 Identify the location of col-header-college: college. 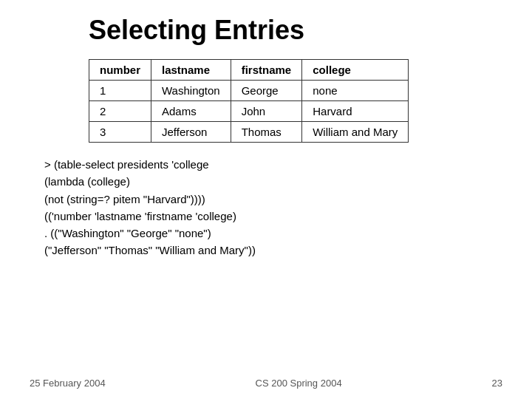
(355, 70).